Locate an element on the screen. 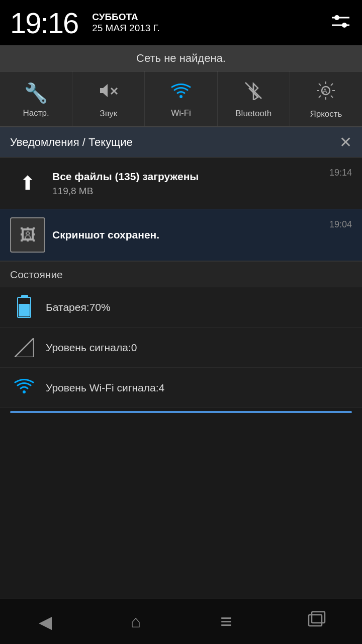 The width and height of the screenshot is (362, 644). sound-off-icon is located at coordinates (109, 93).